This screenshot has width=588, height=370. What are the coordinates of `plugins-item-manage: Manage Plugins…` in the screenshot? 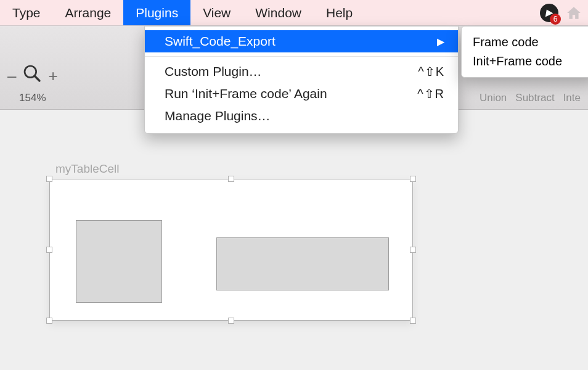 It's located at (301, 116).